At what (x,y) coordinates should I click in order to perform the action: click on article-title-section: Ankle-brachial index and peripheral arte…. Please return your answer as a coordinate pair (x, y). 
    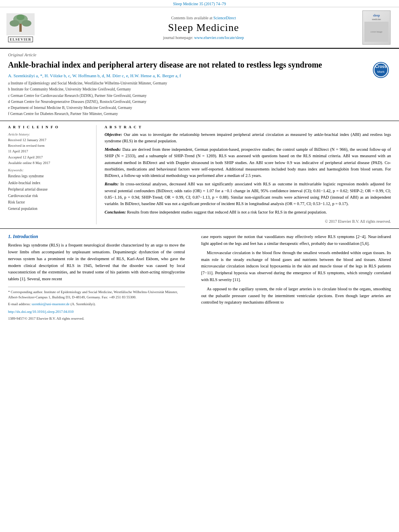
    Looking at the image, I should click on (189, 88).